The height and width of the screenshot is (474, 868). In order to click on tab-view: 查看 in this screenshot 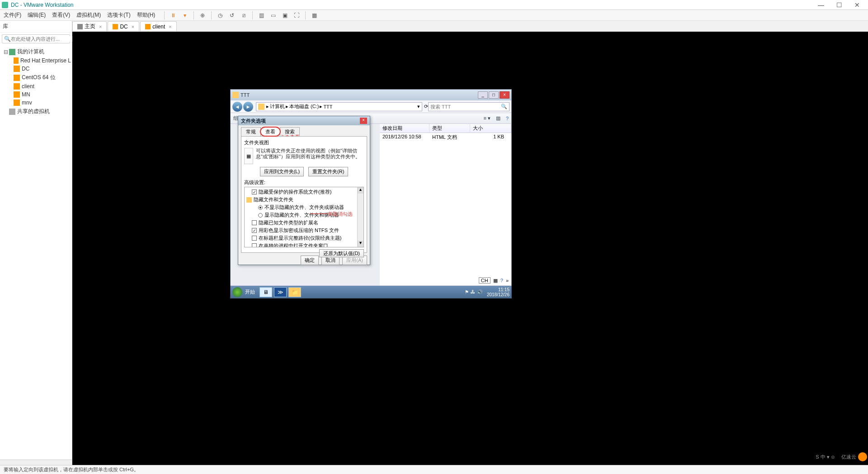, I will do `click(270, 132)`.